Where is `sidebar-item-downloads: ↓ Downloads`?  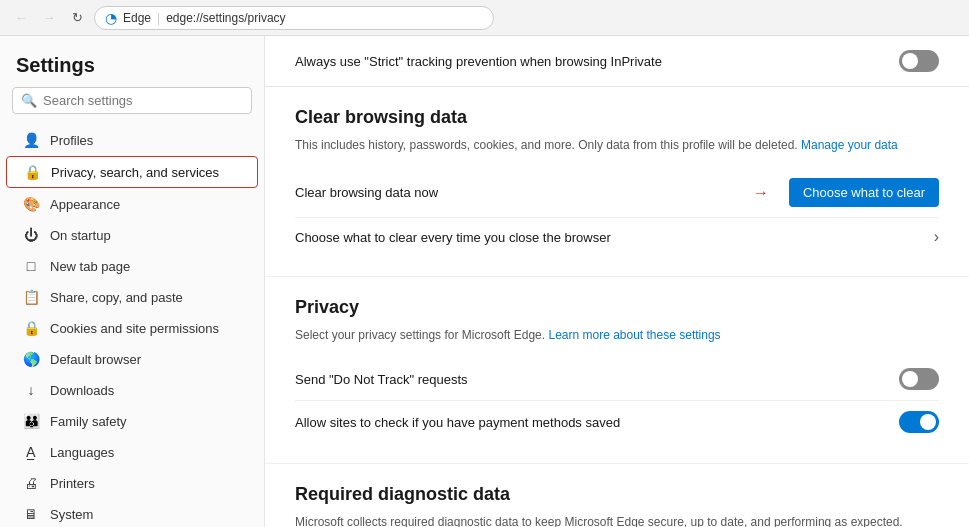 sidebar-item-downloads: ↓ Downloads is located at coordinates (132, 390).